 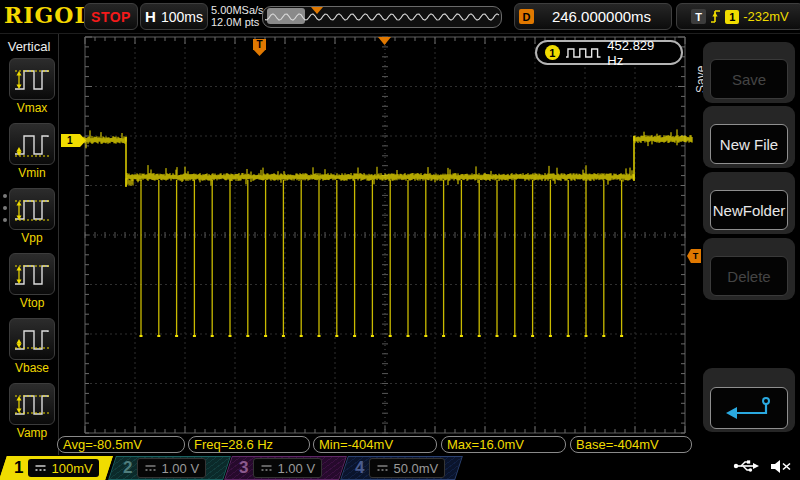 What do you see at coordinates (32, 216) in the screenshot?
I see `sidebar-item-vpp: Vpp` at bounding box center [32, 216].